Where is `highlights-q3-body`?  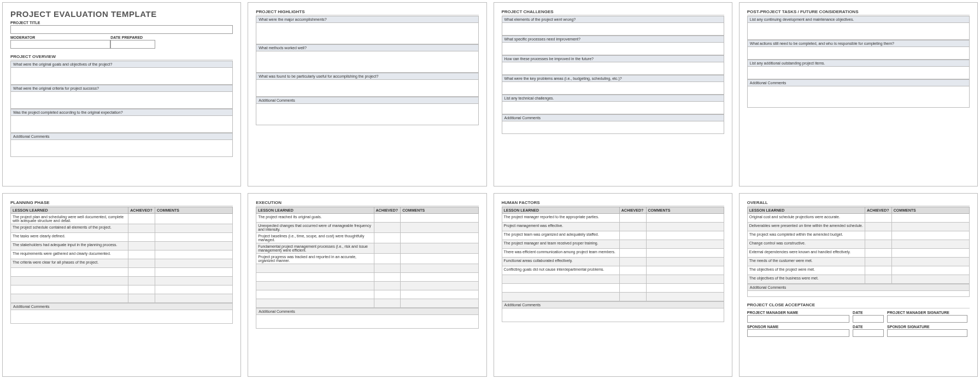
highlights-q3-body is located at coordinates (367, 88).